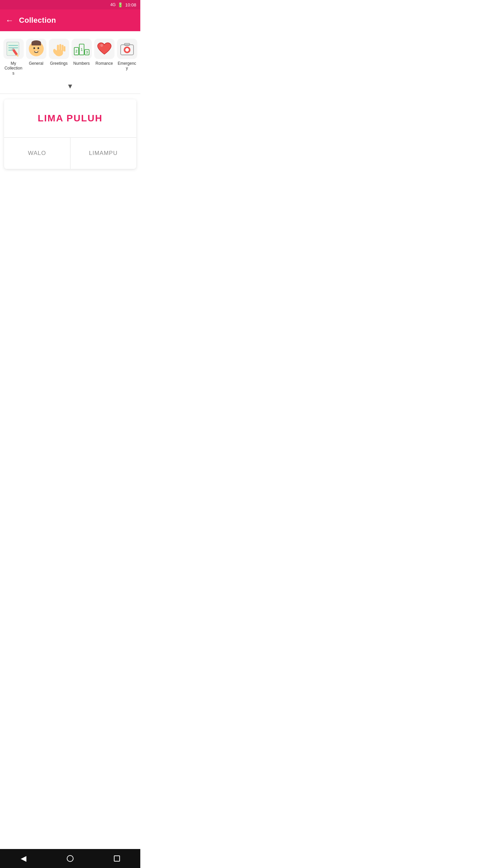  What do you see at coordinates (81, 63) in the screenshot?
I see `category-label-numbers: Numbers` at bounding box center [81, 63].